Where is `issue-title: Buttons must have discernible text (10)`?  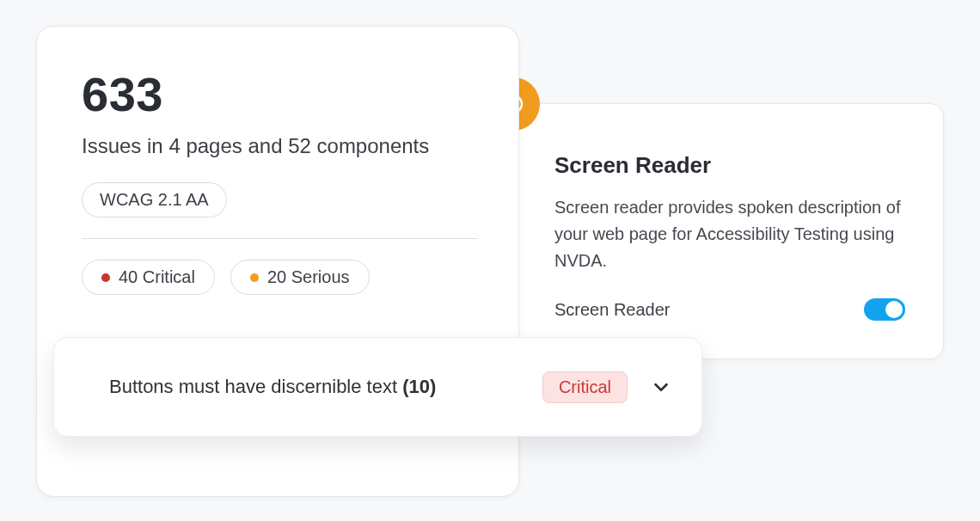 issue-title: Buttons must have discernible text (10) is located at coordinates (326, 387).